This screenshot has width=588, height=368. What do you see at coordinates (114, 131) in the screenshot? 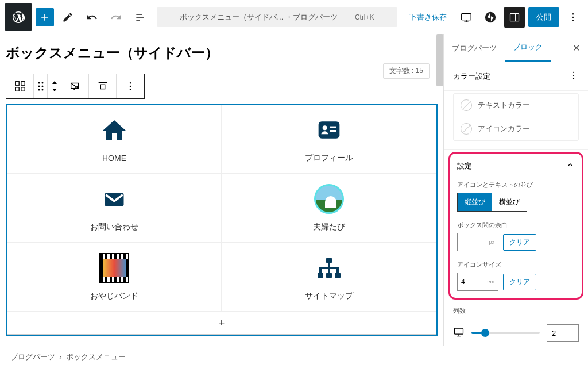
I see `home-icon` at bounding box center [114, 131].